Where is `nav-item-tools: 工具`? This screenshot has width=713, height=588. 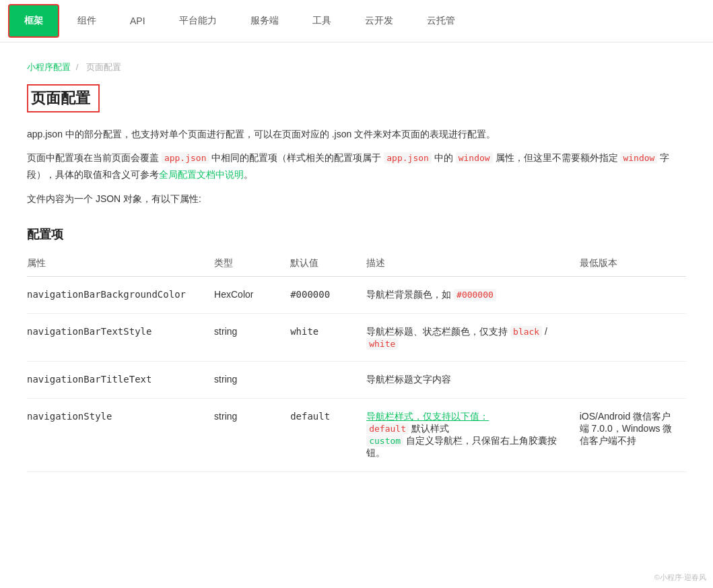 nav-item-tools: 工具 is located at coordinates (322, 21).